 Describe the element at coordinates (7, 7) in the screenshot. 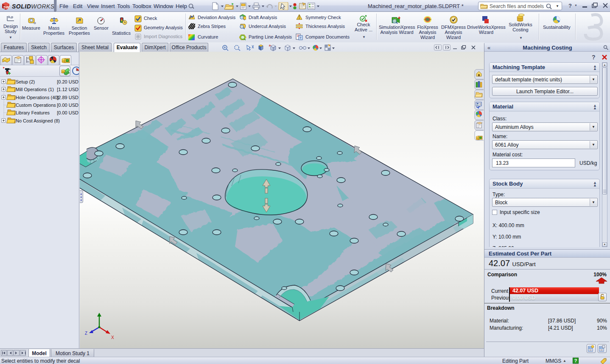

I see `svg-text: SW` at that location.